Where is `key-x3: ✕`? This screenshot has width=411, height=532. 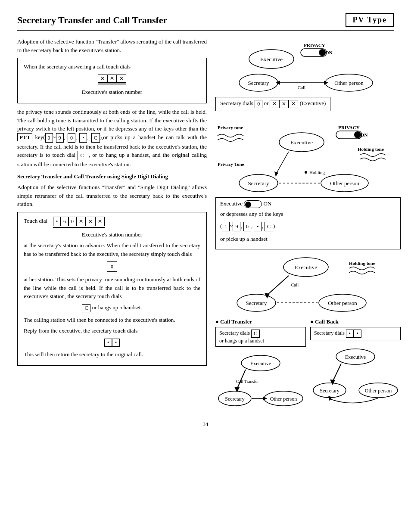 key-x3: ✕ is located at coordinates (121, 78).